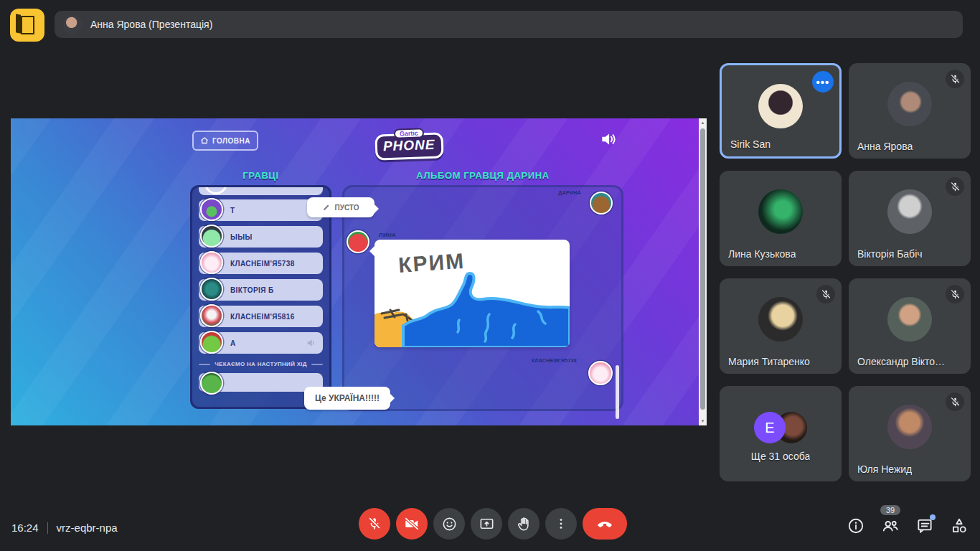 This screenshot has width=980, height=551. What do you see at coordinates (261, 175) in the screenshot?
I see `players-title: ГРАВЦІ` at bounding box center [261, 175].